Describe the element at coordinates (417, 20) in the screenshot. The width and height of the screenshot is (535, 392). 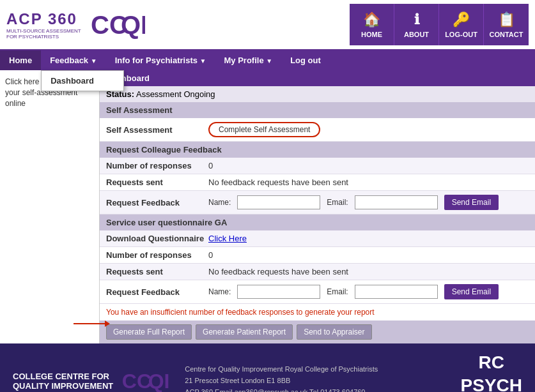
I see `about-icon: ℹ` at that location.